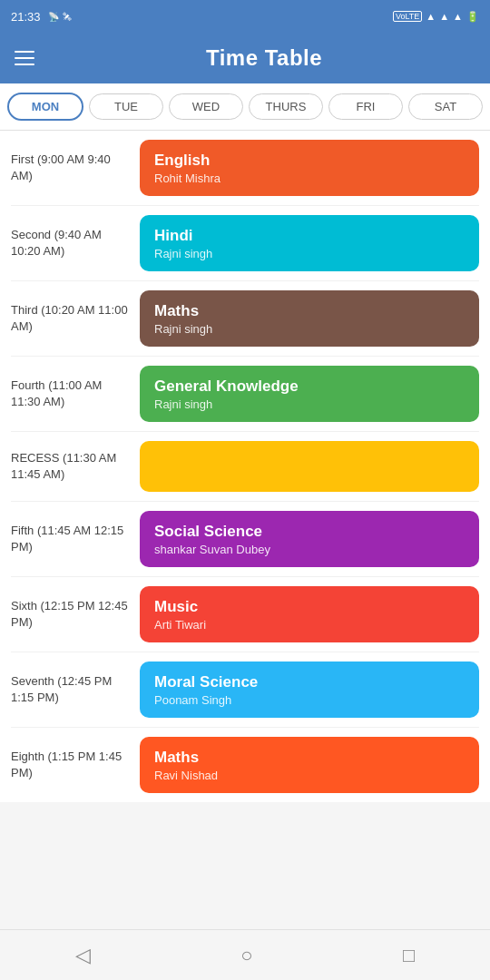 The width and height of the screenshot is (490, 980). What do you see at coordinates (473, 16) in the screenshot?
I see `battery-icon: 🔋` at bounding box center [473, 16].